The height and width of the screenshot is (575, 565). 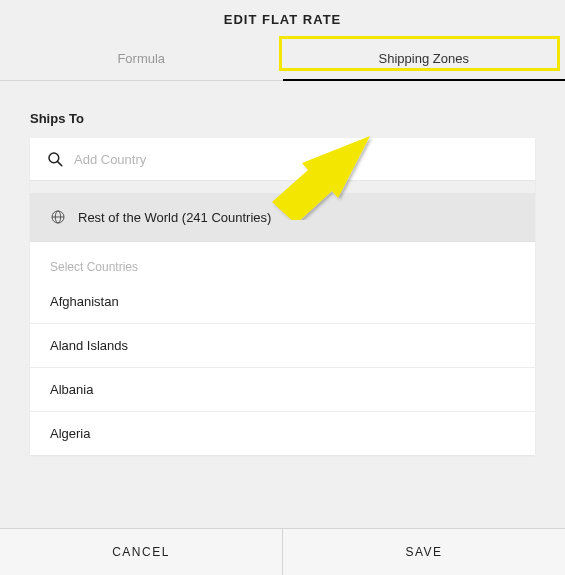 What do you see at coordinates (282, 60) in the screenshot?
I see `tabs: Formula Shipping Zones` at bounding box center [282, 60].